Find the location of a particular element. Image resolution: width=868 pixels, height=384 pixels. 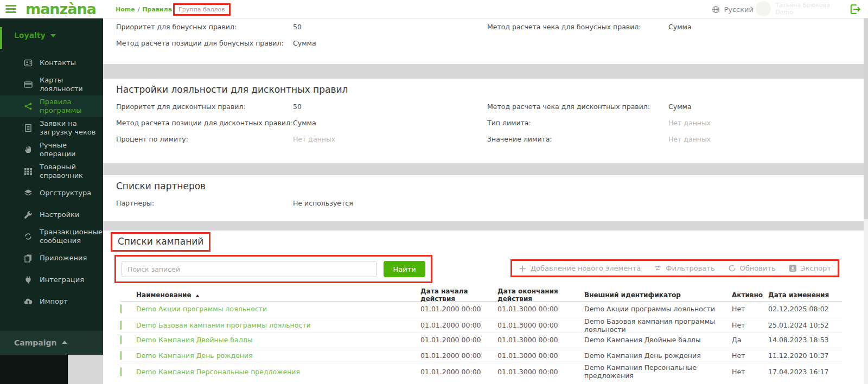

sidebar-item-receipt-requests: Заявки на загрузку чеков is located at coordinates (52, 128).